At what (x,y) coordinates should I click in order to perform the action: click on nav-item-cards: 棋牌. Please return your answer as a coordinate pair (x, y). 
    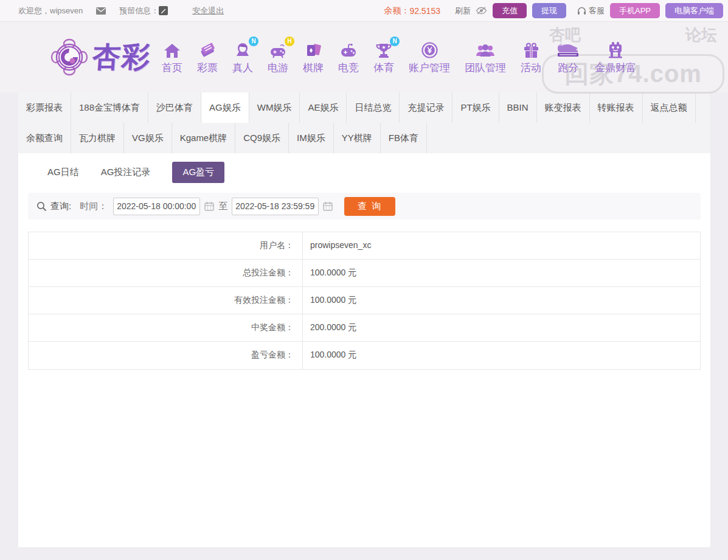
    Looking at the image, I should click on (313, 57).